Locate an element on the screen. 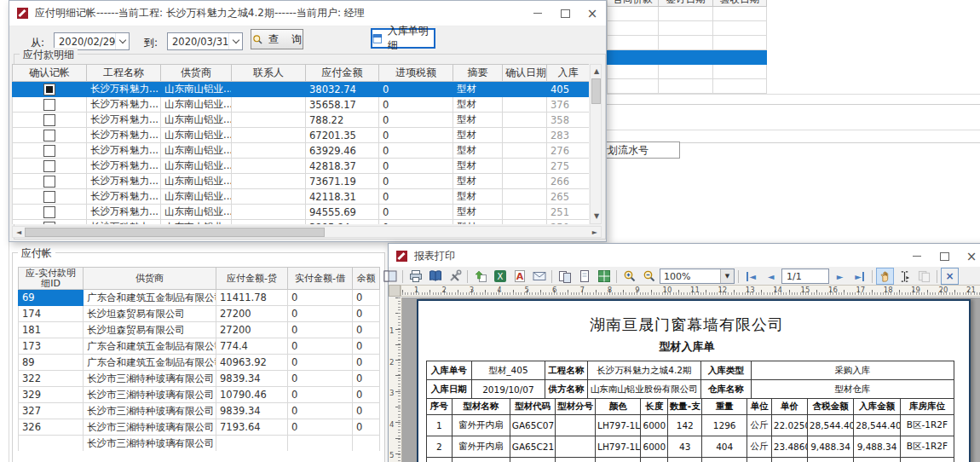  next-page-button: ► is located at coordinates (840, 276).